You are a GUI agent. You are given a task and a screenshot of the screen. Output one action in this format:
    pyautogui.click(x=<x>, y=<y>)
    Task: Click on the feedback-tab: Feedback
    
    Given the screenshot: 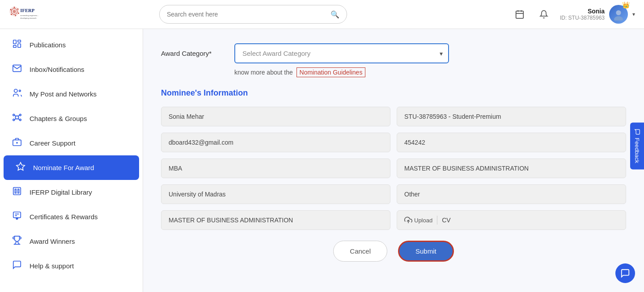 What is the action you would take?
    pyautogui.click(x=637, y=146)
    